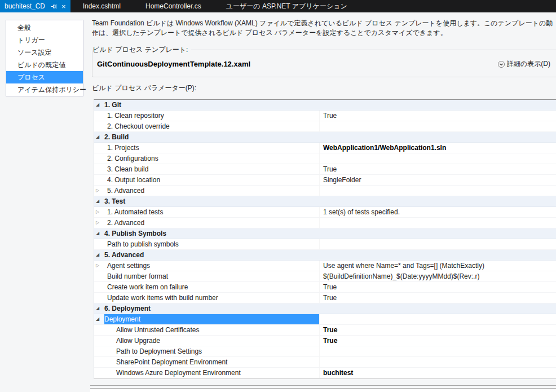 The width and height of the screenshot is (556, 392). I want to click on grid-row: Allow UpgradeTrue, so click(325, 341).